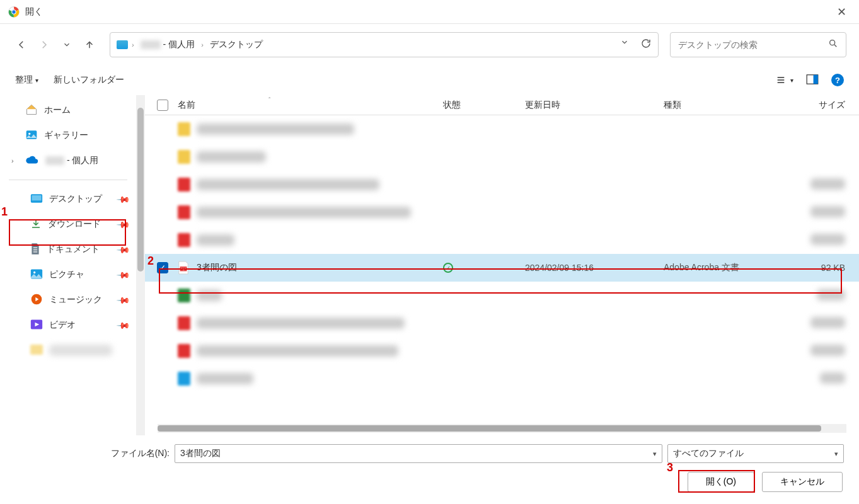 The image size is (859, 504). Describe the element at coordinates (92, 454) in the screenshot. I see `filename-label: ファイル名(N):` at that location.